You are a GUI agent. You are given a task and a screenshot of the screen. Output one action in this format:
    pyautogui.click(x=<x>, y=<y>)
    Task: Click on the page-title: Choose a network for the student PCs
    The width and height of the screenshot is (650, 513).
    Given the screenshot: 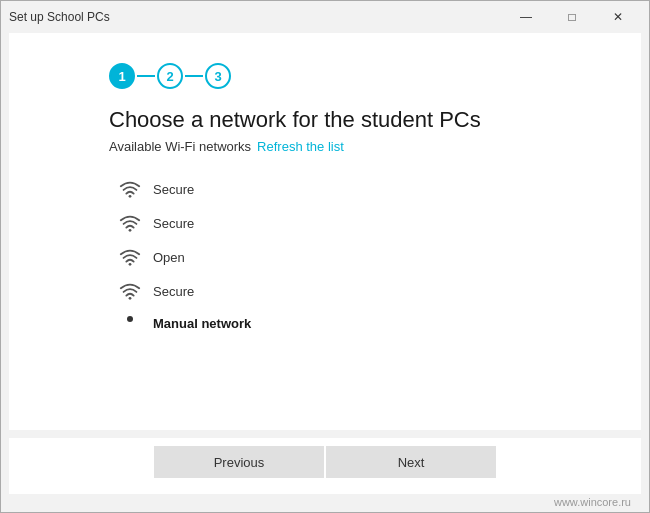 What is the action you would take?
    pyautogui.click(x=355, y=120)
    